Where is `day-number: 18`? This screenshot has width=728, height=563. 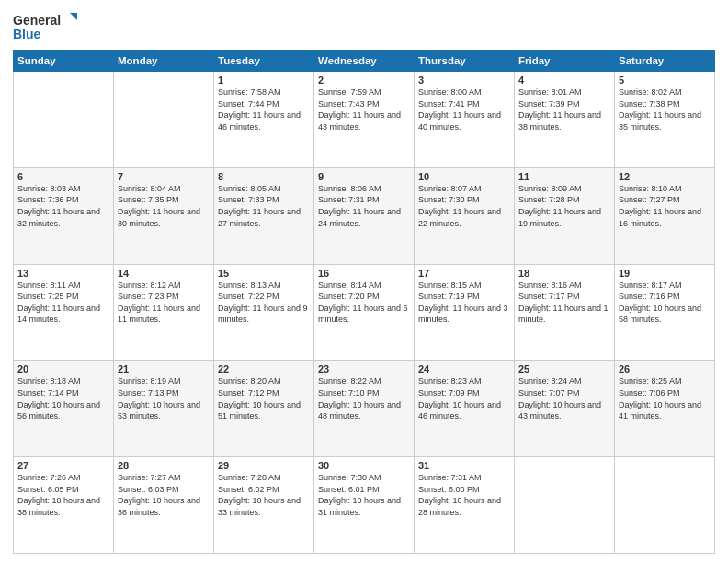
day-number: 18 is located at coordinates (564, 273).